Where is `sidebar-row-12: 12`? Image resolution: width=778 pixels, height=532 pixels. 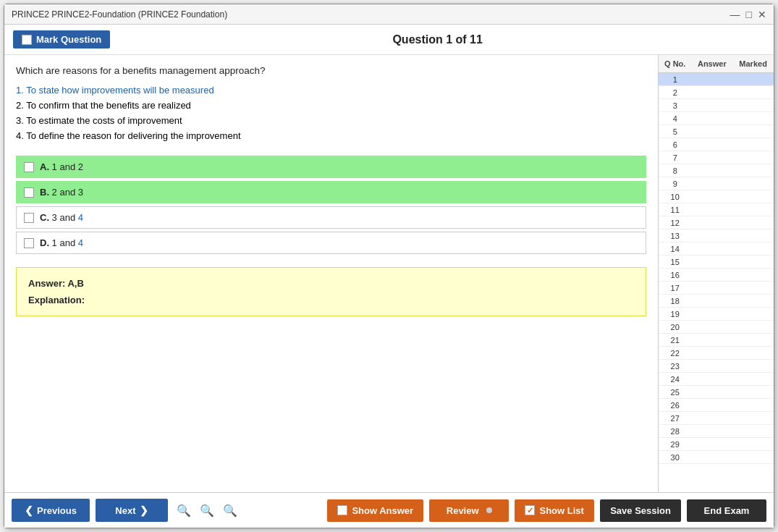
sidebar-row-12: 12 is located at coordinates (716, 223).